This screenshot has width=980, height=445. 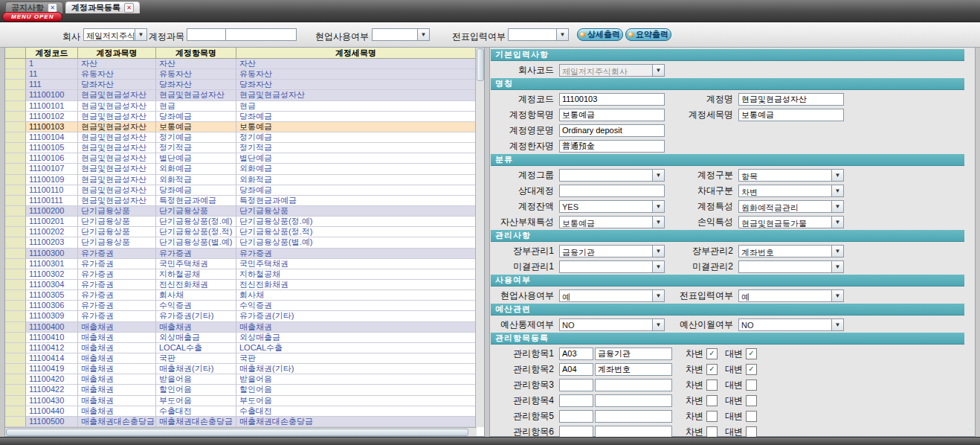 What do you see at coordinates (245, 211) in the screenshot?
I see `grid-row: 11100200단기금융상품단기금융상품단기금융상품` at bounding box center [245, 211].